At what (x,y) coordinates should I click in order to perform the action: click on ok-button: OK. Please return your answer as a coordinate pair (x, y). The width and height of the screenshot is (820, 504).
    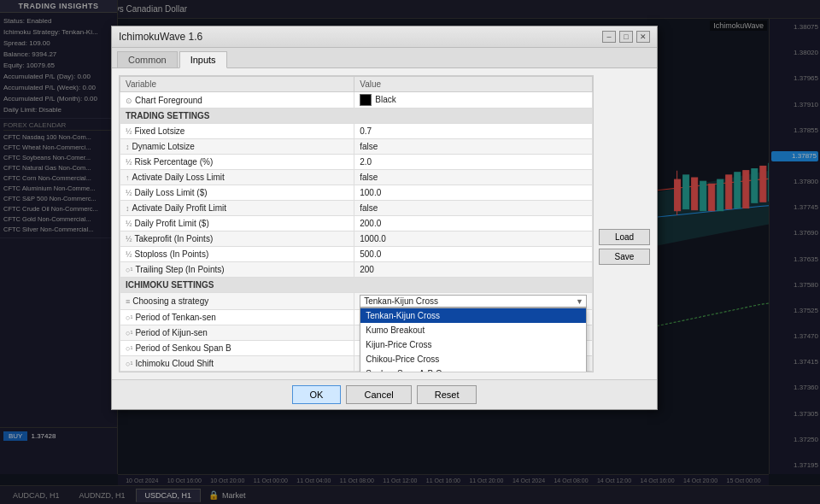
    Looking at the image, I should click on (317, 395).